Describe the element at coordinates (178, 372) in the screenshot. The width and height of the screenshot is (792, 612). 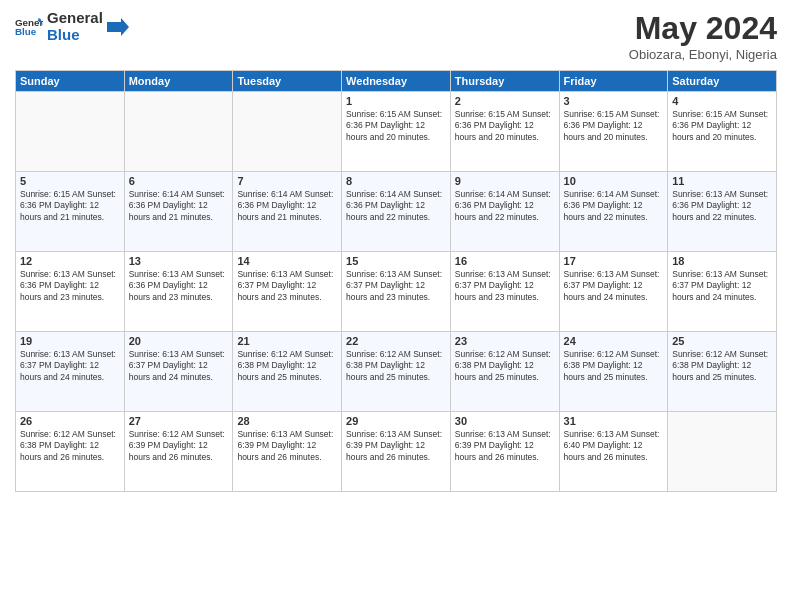
I see `calendar-cell: 20Sunrise: 6:13 AM Sunset: 6:37 PM Dayli…` at that location.